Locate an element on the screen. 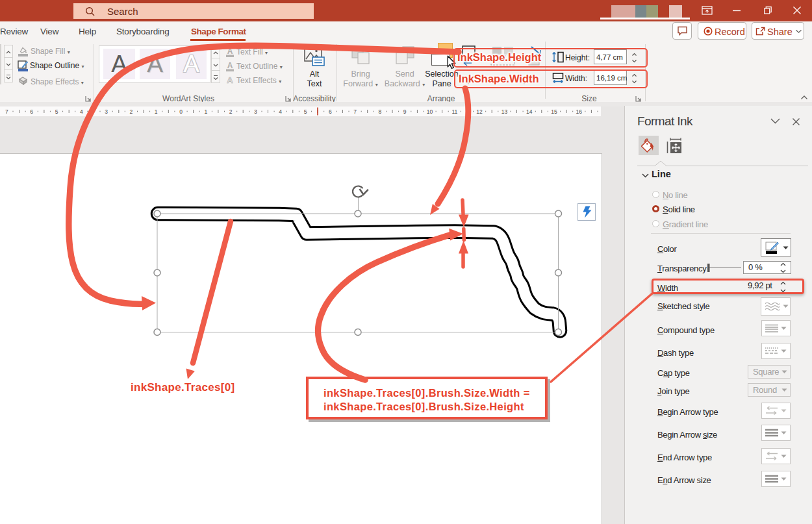 The image size is (812, 524). svg-text: 16 is located at coordinates (579, 112).